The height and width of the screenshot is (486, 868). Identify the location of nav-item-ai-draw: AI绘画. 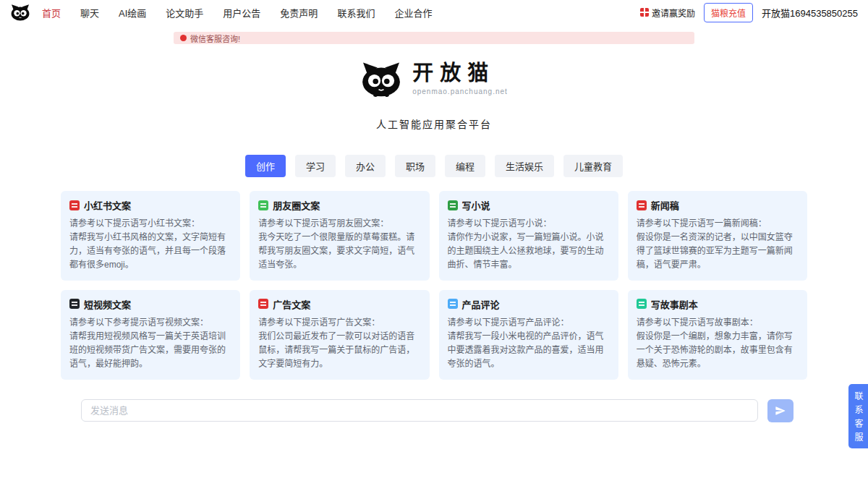
(132, 13).